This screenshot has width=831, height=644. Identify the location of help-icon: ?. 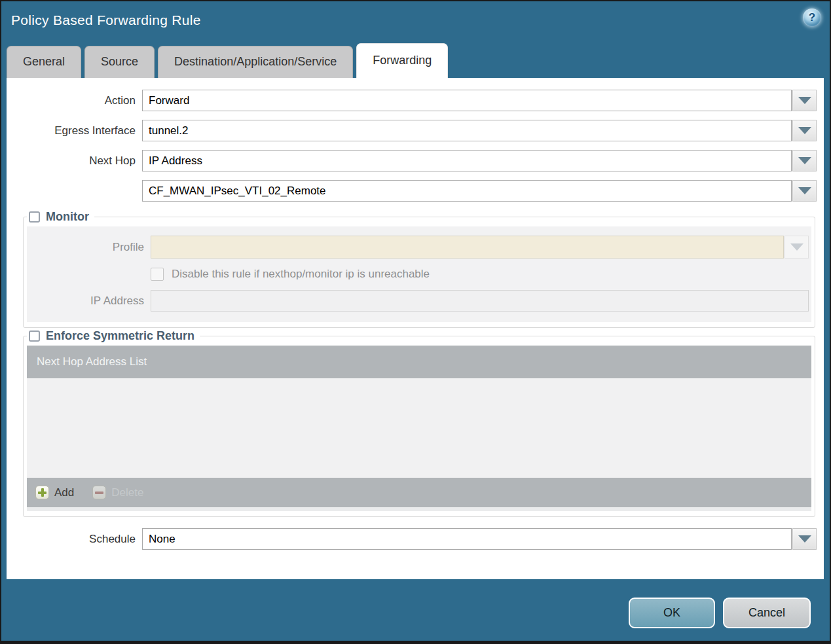
(812, 18).